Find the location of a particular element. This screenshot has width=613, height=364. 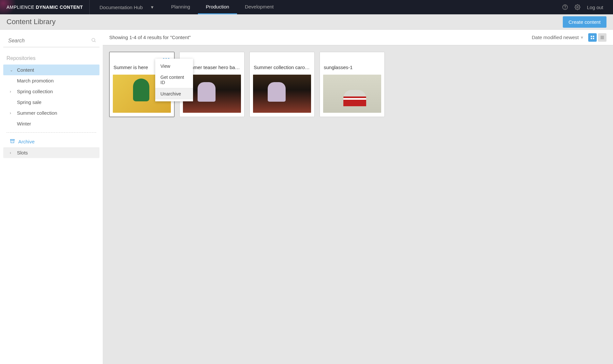

menu-item-unarchive: Unarchive is located at coordinates (174, 94).